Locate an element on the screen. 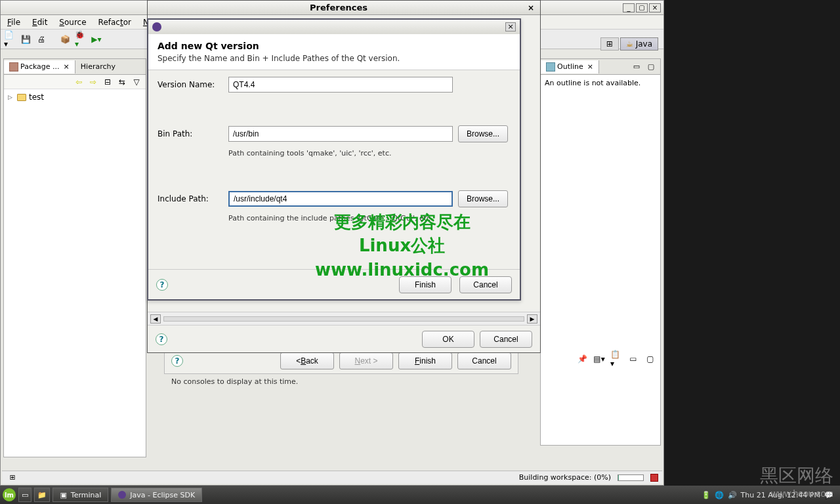 This screenshot has height=504, width=840. tray-icon: 🌐 is located at coordinates (719, 495).